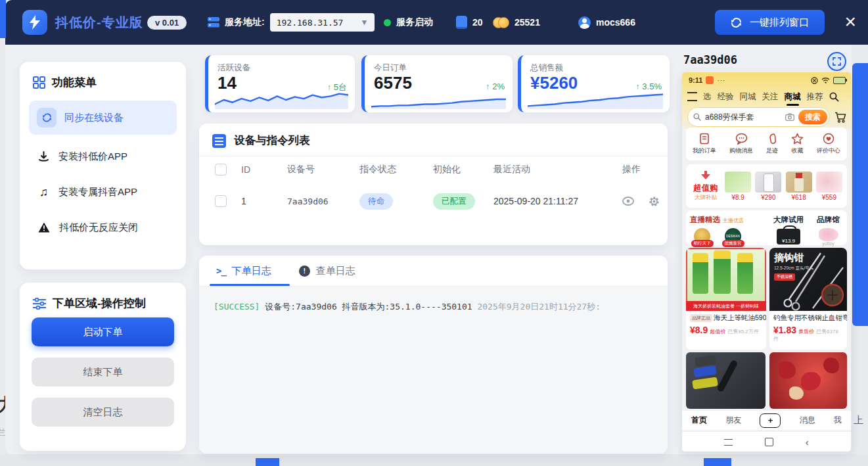  What do you see at coordinates (103, 227) in the screenshot?
I see `sidebar-item-force-close: 抖低价无反应关闭` at bounding box center [103, 227].